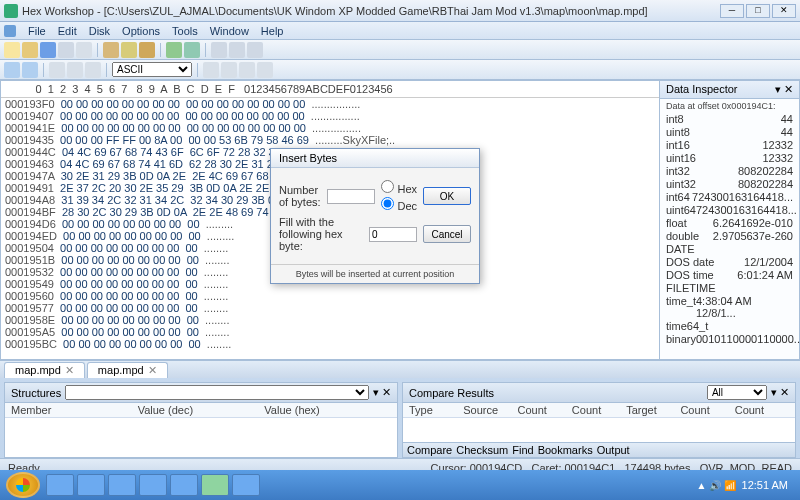 The height and width of the screenshot is (500, 800). Describe the element at coordinates (219, 50) in the screenshot. I see `find-icon` at that location.